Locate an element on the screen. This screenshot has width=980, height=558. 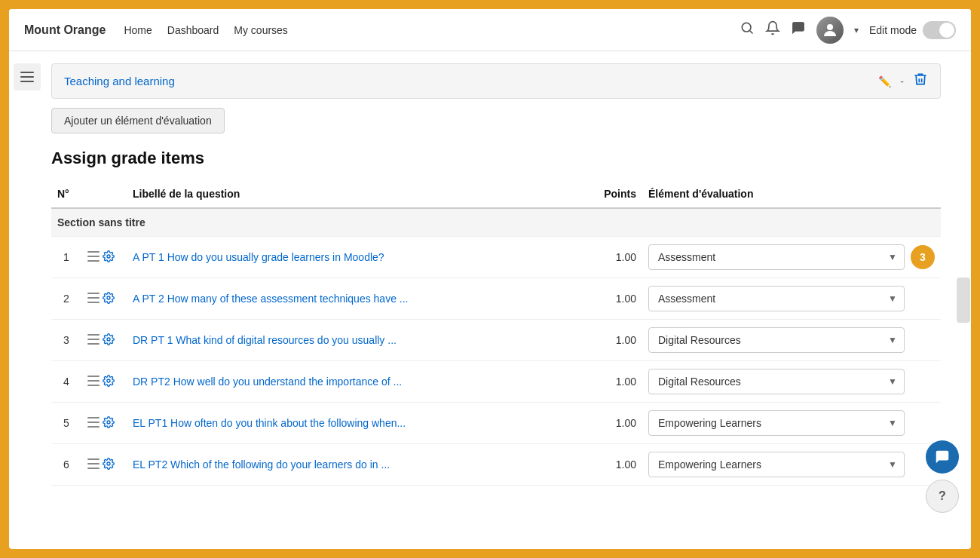
question-link: A PT 2 How many of these assessment tech… is located at coordinates (271, 299).